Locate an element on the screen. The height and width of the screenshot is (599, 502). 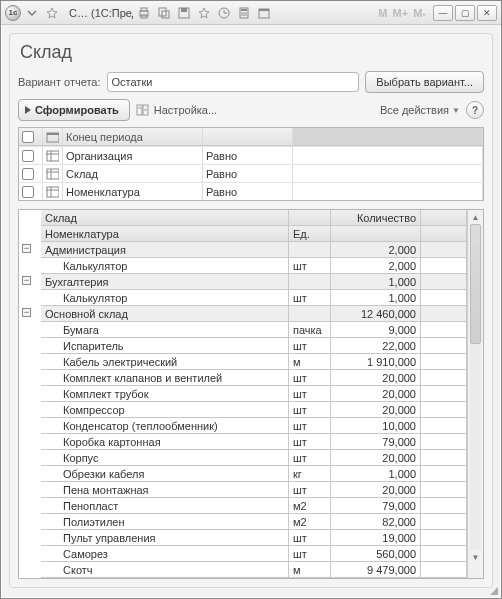
report-group-row: Основной склад12 460,000 is located at coordinates (254, 314).